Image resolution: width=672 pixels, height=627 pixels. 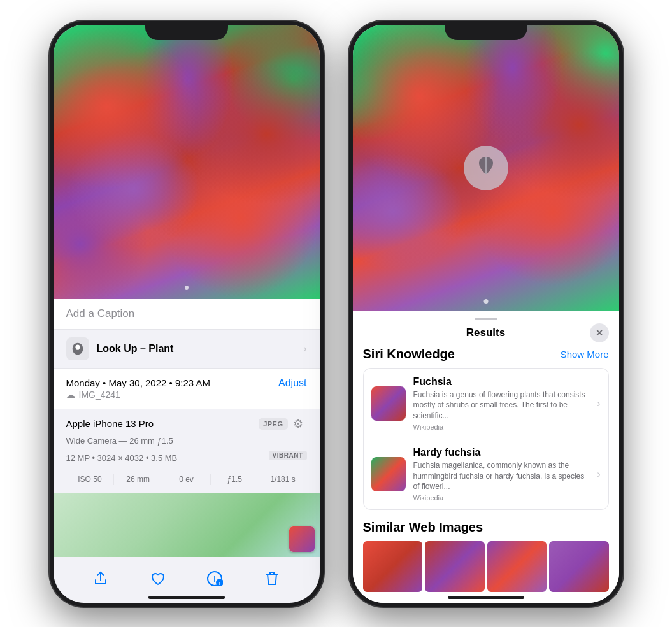 I want to click on vibrant-badge: VIBRANT, so click(x=288, y=456).